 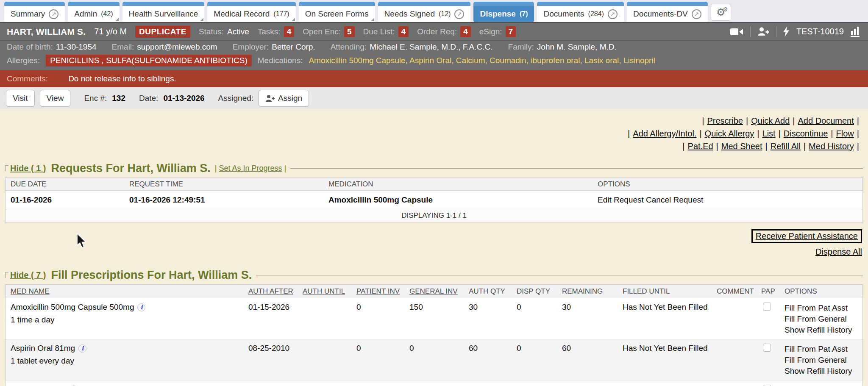 I want to click on lightning-bolt-icon, so click(x=787, y=31).